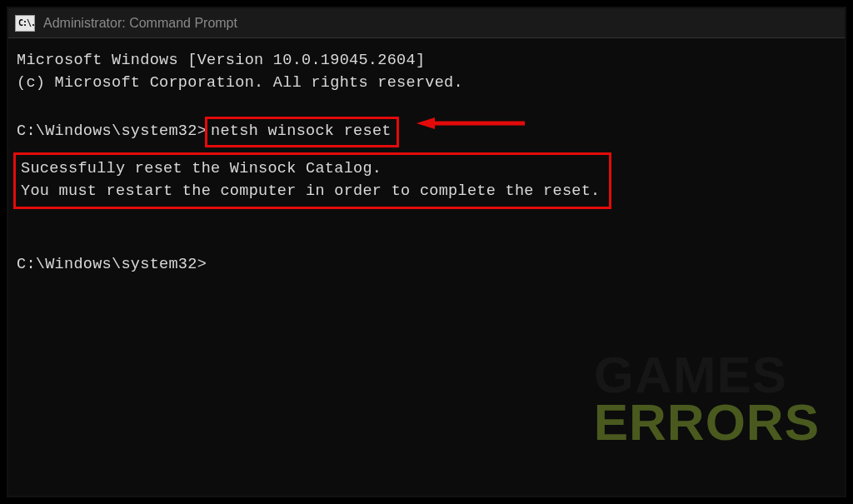  Describe the element at coordinates (140, 23) in the screenshot. I see `window-title: Administrator: Command Prompt` at that location.